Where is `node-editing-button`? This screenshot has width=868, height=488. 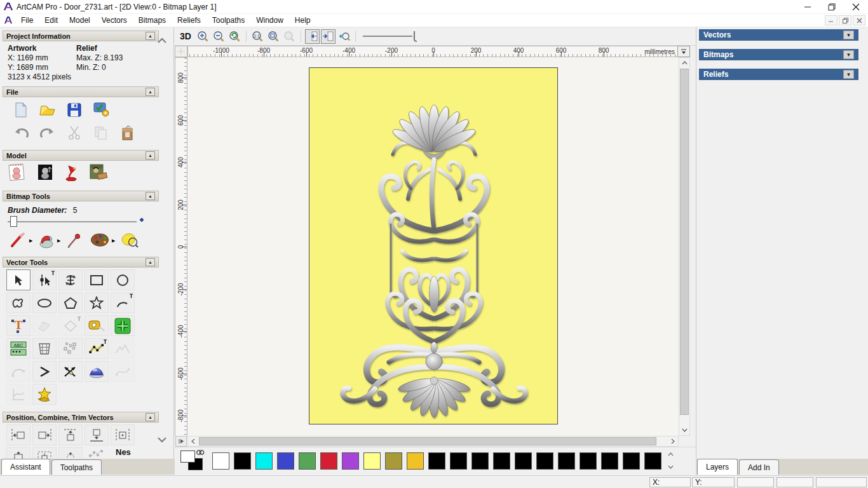 node-editing-button is located at coordinates (44, 280).